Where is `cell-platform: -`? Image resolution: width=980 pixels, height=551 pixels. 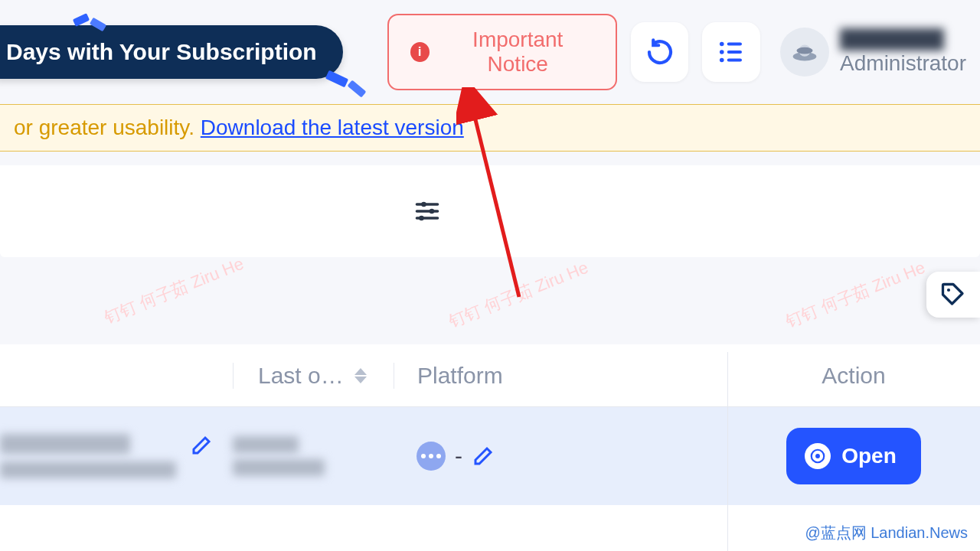
cell-platform: - is located at coordinates (560, 456).